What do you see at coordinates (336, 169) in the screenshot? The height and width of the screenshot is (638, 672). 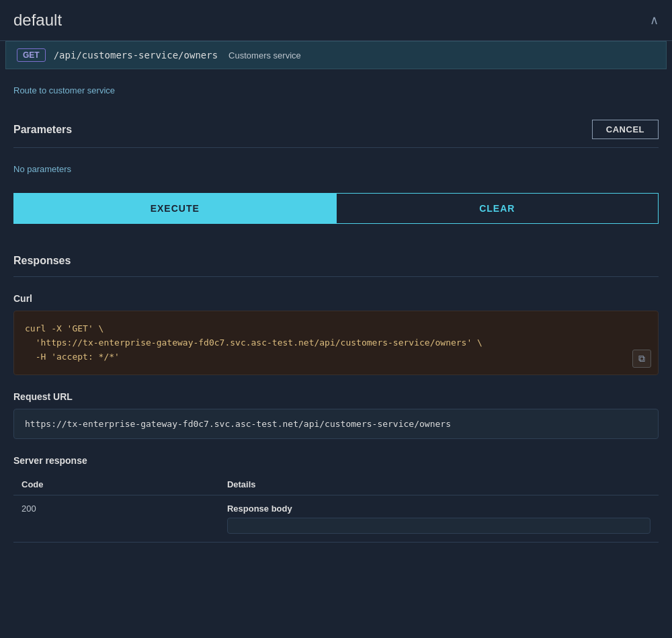 I see `no-params-text: No parameters` at bounding box center [336, 169].